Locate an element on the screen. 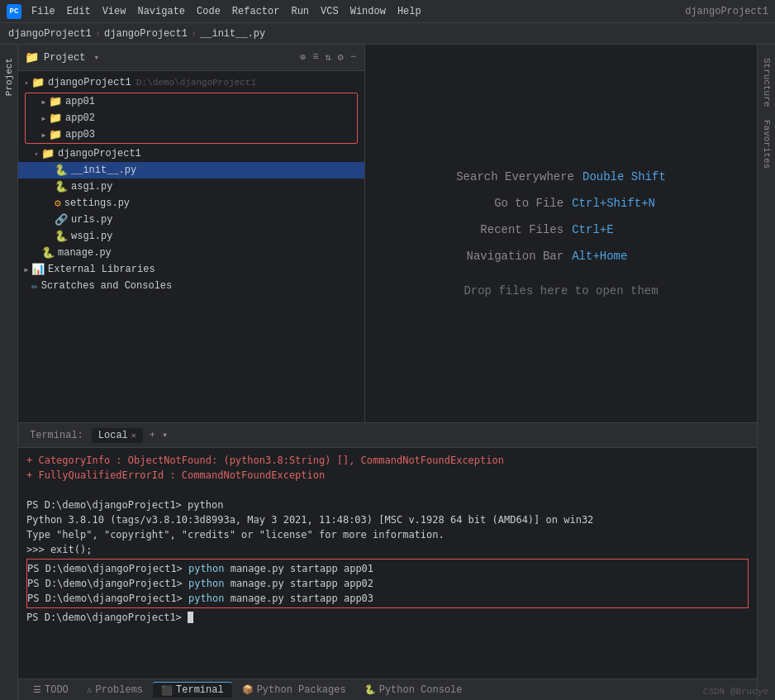 The image size is (775, 700). tree-item-root: ▾ 📁 djangoProject1 D:\demo\djangoProject… is located at coordinates (192, 83).